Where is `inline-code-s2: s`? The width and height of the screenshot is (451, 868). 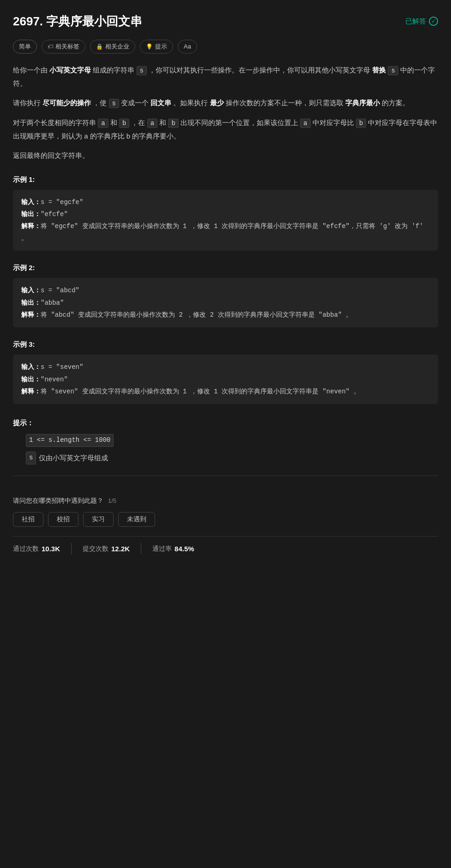
inline-code-s2: s is located at coordinates (393, 71).